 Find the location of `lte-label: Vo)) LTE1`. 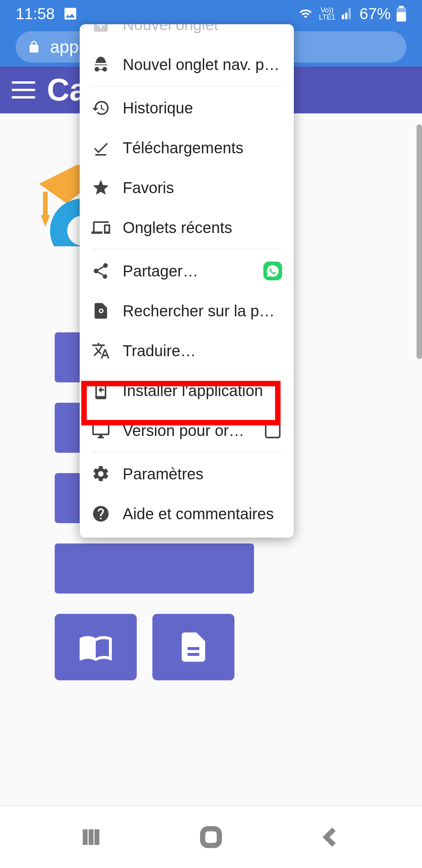

lte-label: Vo)) LTE1 is located at coordinates (327, 14).